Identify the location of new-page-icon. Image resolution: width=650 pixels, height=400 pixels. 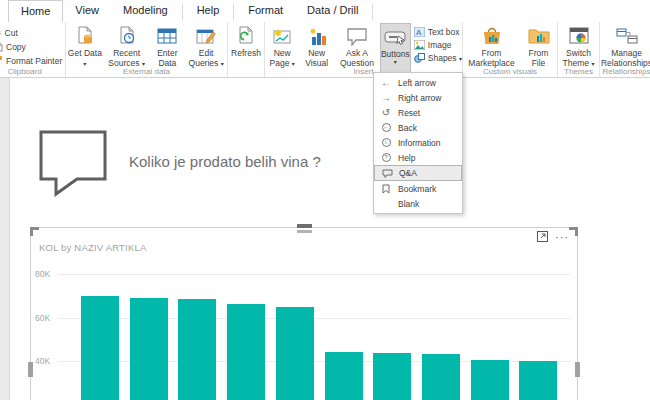
(282, 36).